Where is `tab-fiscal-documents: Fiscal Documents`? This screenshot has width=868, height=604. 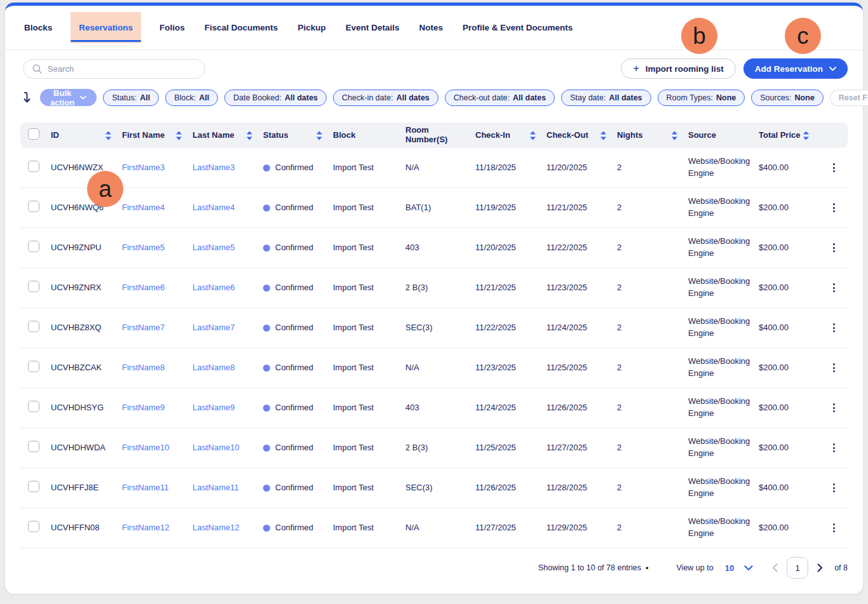
tab-fiscal-documents: Fiscal Documents is located at coordinates (241, 28).